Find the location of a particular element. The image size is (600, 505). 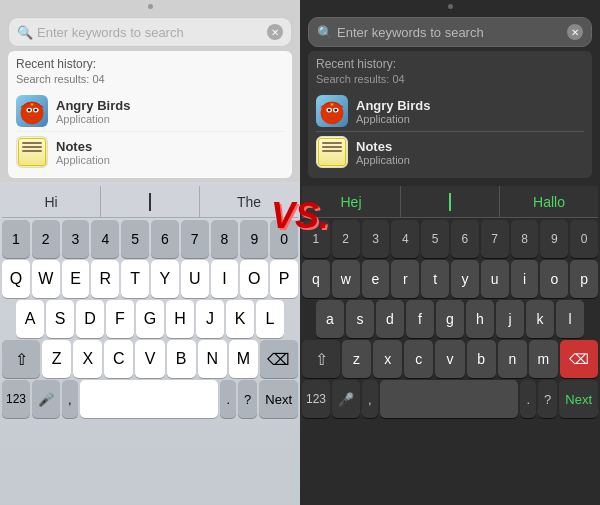

right-key-m: m is located at coordinates (544, 359).